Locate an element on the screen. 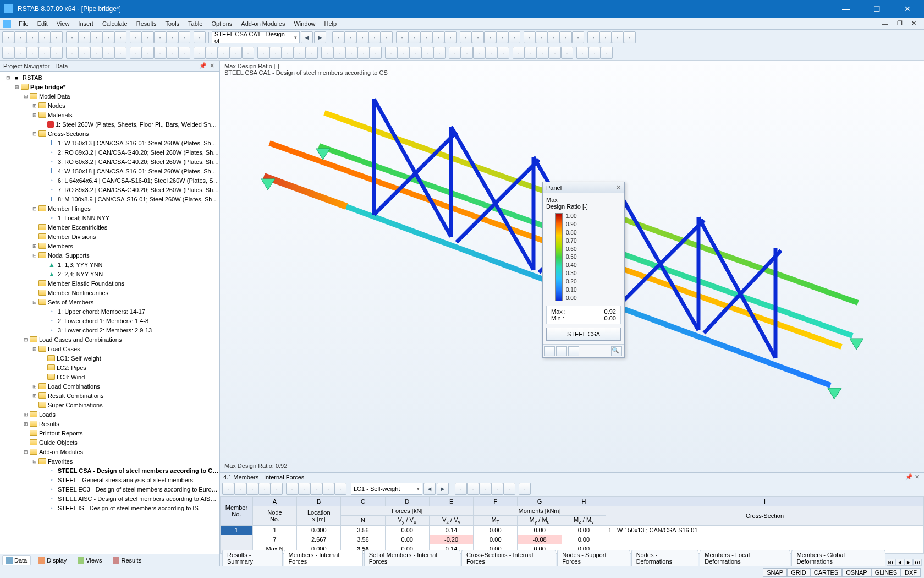  status-toggle-dxf: DXF is located at coordinates (911, 572).